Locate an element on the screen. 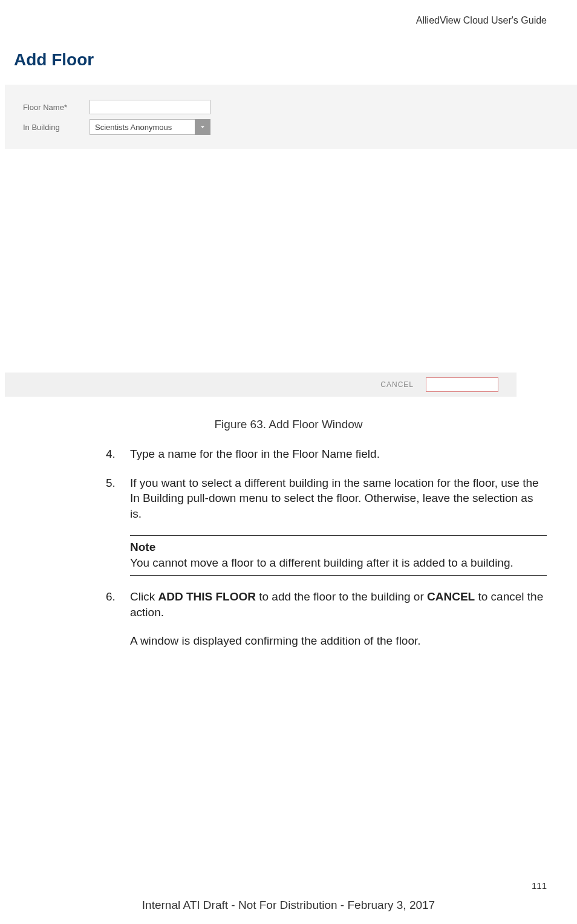 This screenshot has height=924, width=577. bold-text: CANCEL is located at coordinates (451, 596).